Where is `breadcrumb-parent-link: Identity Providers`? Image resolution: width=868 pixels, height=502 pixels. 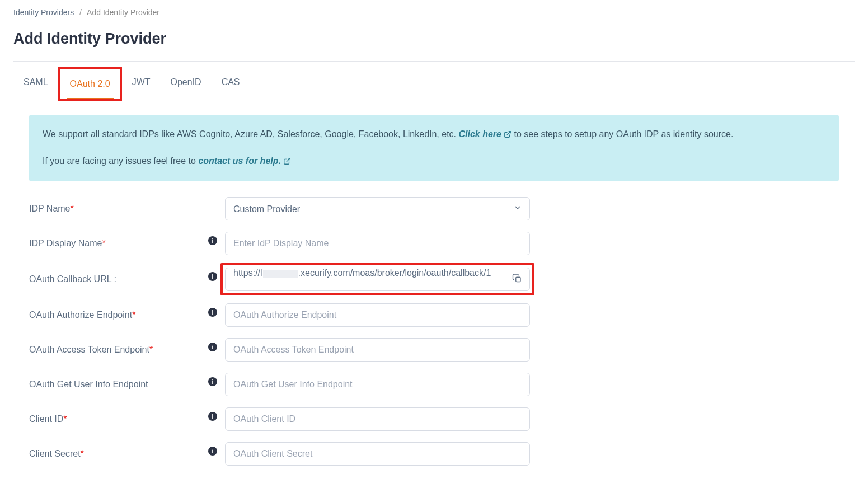
breadcrumb-parent-link: Identity Providers is located at coordinates (44, 12).